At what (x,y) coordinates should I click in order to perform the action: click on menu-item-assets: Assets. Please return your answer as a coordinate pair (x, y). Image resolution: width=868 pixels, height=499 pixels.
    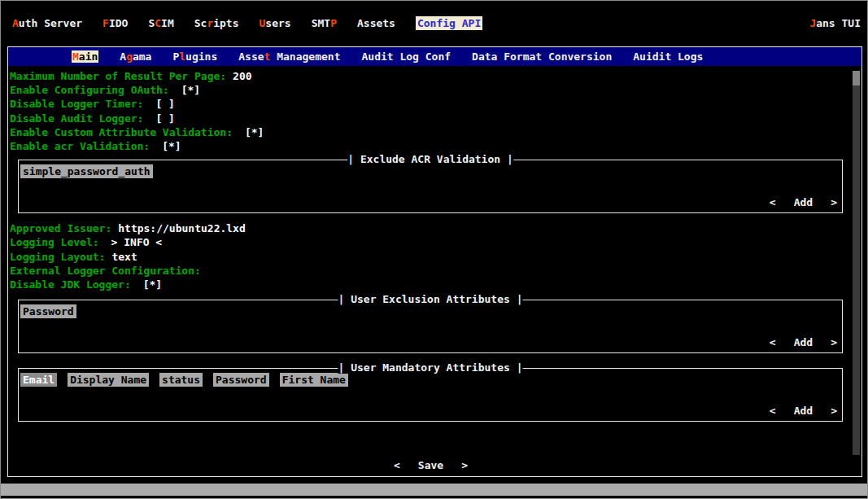
    Looking at the image, I should click on (376, 23).